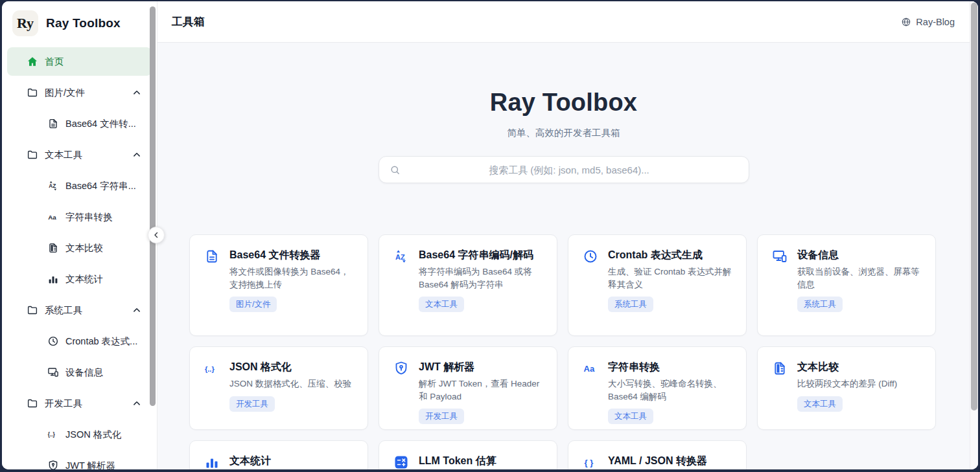 This screenshot has height=472, width=980. Describe the element at coordinates (468, 455) in the screenshot. I see `tool-card: LLM Token 估算` at that location.